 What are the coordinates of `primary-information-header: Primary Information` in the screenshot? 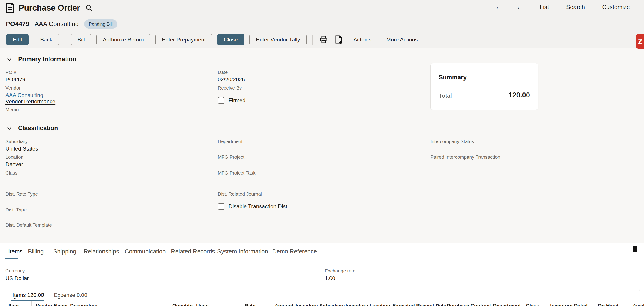 It's located at (42, 59).